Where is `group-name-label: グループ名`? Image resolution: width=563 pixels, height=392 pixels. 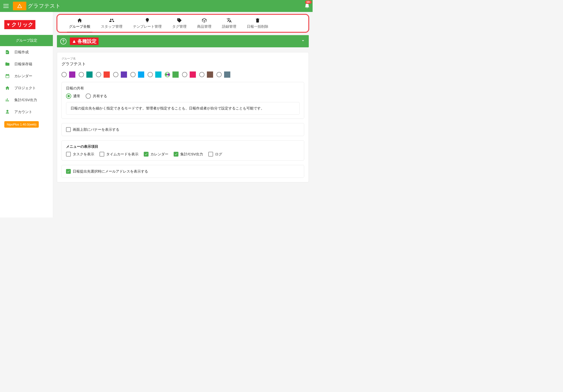
group-name-label: グループ名 is located at coordinates (183, 59).